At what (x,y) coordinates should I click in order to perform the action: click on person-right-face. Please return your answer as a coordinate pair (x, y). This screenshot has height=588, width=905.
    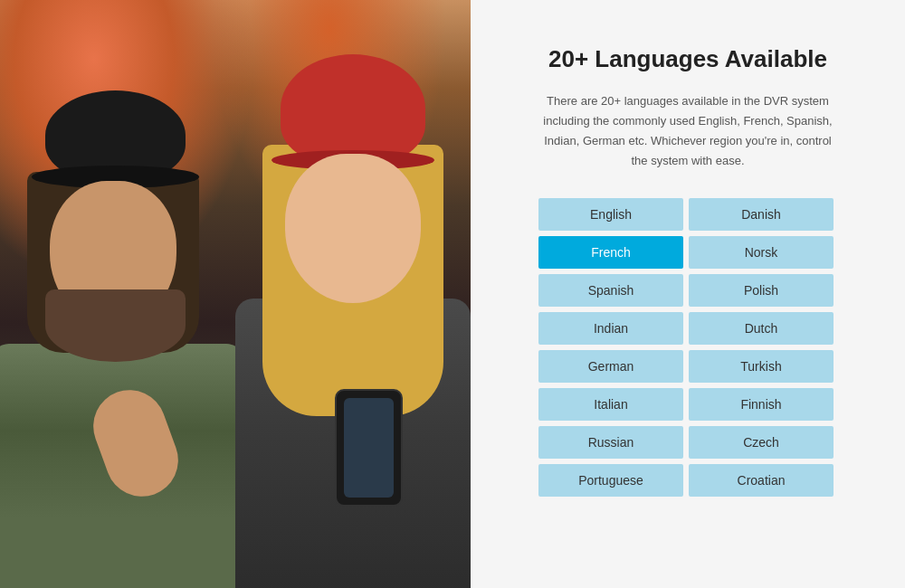
    Looking at the image, I should click on (353, 228).